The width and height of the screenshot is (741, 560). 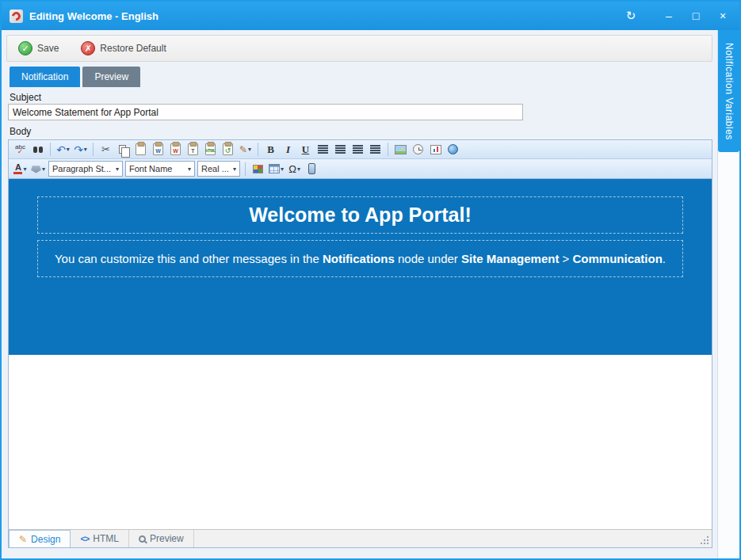 I want to click on font-color-letter: A, so click(x=18, y=168).